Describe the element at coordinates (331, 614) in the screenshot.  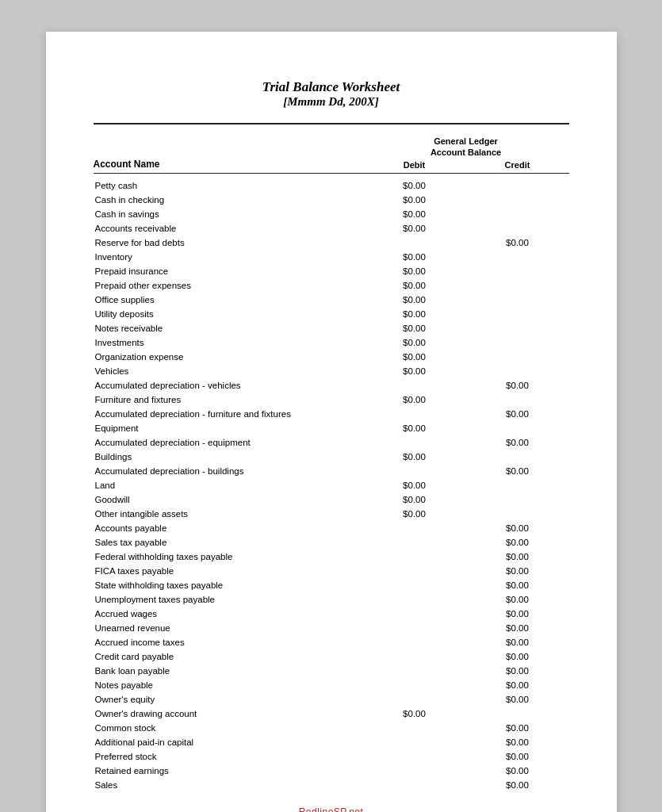
I see `table-row: Accrued wages$0.00` at that location.